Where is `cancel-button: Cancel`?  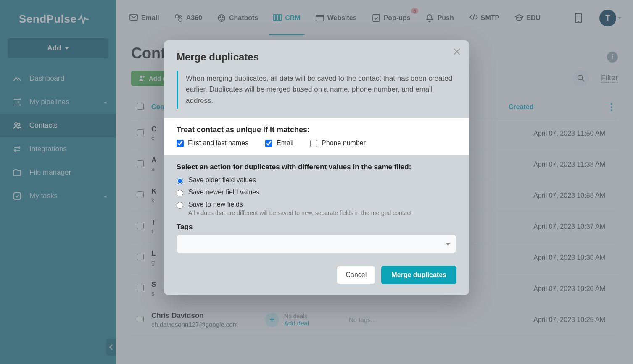 cancel-button: Cancel is located at coordinates (356, 275).